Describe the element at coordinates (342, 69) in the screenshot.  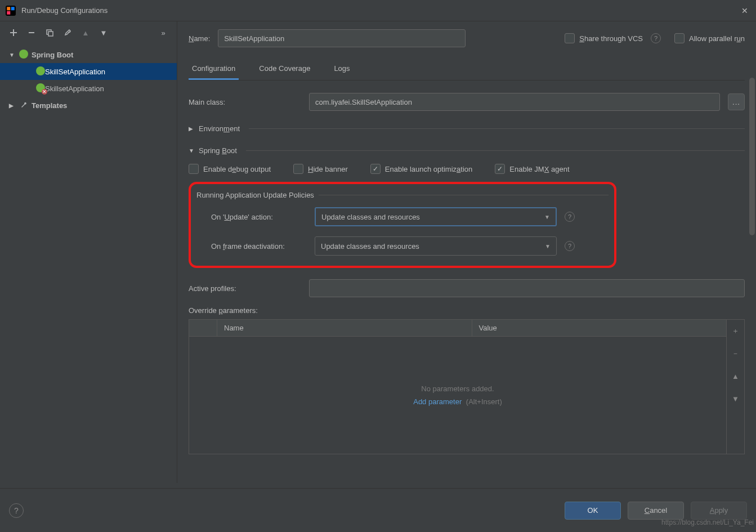
I see `tab-logs: Logs` at that location.